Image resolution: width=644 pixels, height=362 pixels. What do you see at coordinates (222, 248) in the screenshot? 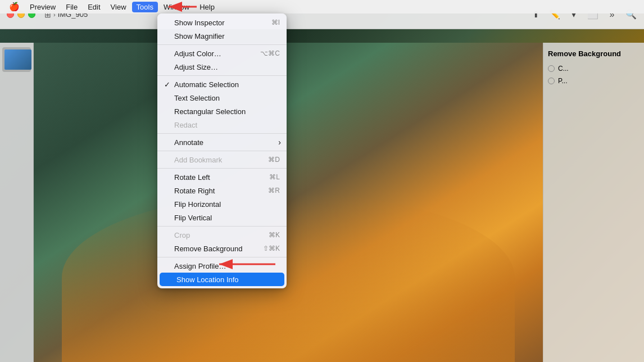
I see `menu-item-remove-background: Remove Background ⇧⌘K` at bounding box center [222, 248].